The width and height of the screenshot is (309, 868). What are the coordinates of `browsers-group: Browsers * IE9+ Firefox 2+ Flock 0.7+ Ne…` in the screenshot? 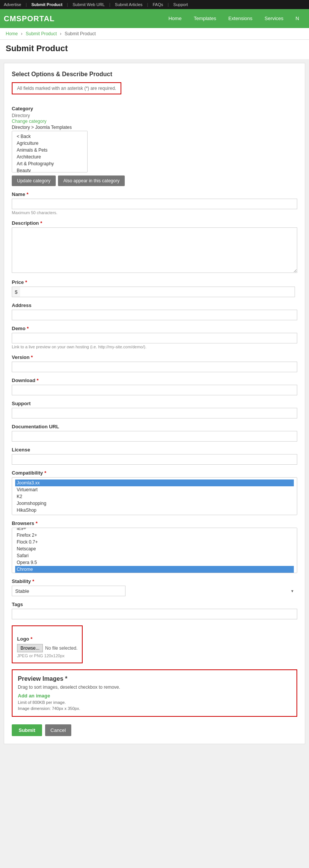 It's located at (155, 547).